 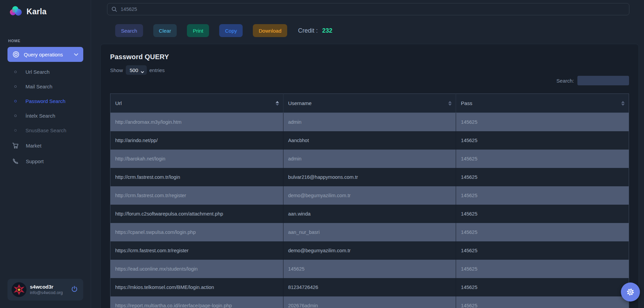 What do you see at coordinates (46, 146) in the screenshot?
I see `sidebar-item-market: Market` at bounding box center [46, 146].